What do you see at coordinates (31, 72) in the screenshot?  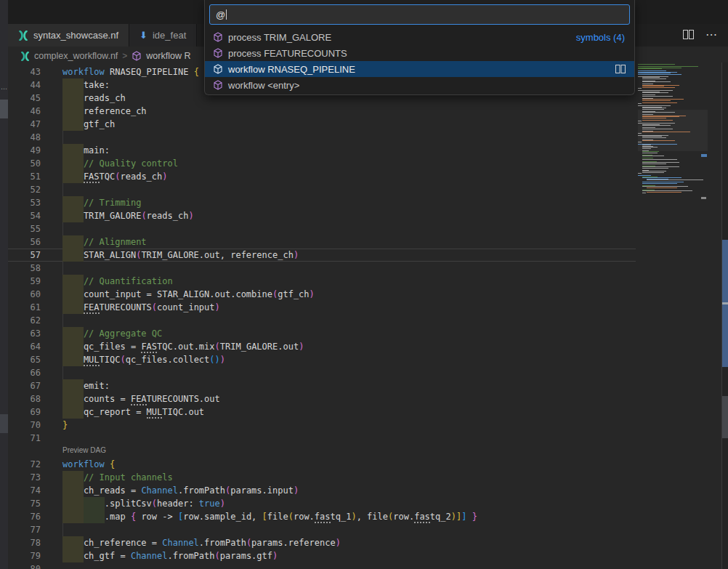 I see `line-number: 43` at bounding box center [31, 72].